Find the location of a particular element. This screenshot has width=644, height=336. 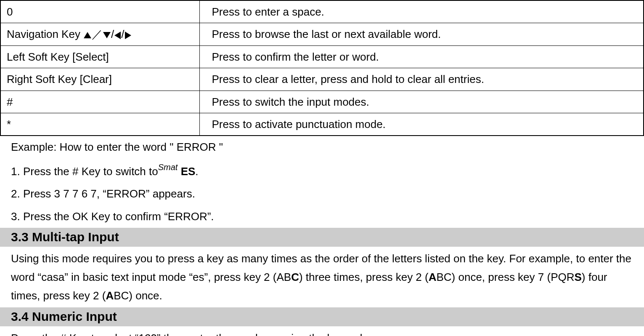

step1-es: ES is located at coordinates (186, 171).